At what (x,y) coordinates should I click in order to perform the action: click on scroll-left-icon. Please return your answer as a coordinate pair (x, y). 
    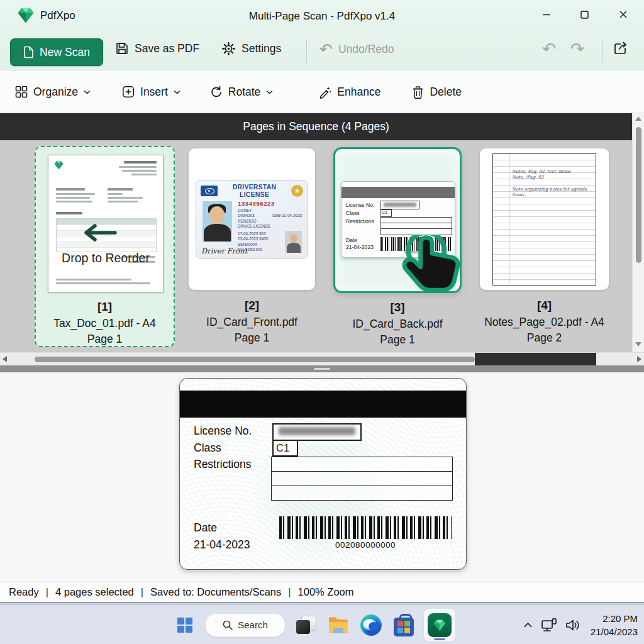
    Looking at the image, I should click on (5, 359).